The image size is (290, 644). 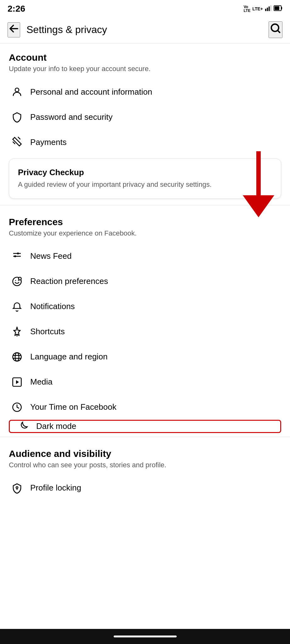 I want to click on privacy-card-title: Privacy Checkup, so click(x=145, y=172).